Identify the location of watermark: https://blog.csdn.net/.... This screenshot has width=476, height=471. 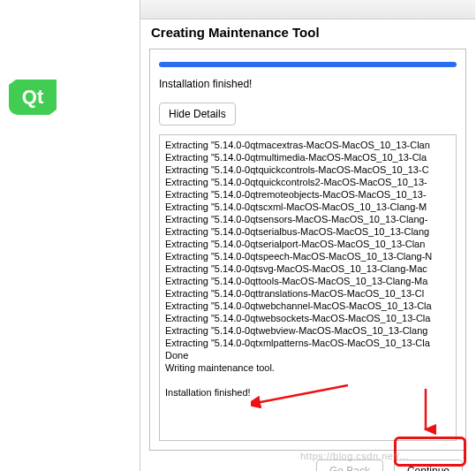
(355, 456).